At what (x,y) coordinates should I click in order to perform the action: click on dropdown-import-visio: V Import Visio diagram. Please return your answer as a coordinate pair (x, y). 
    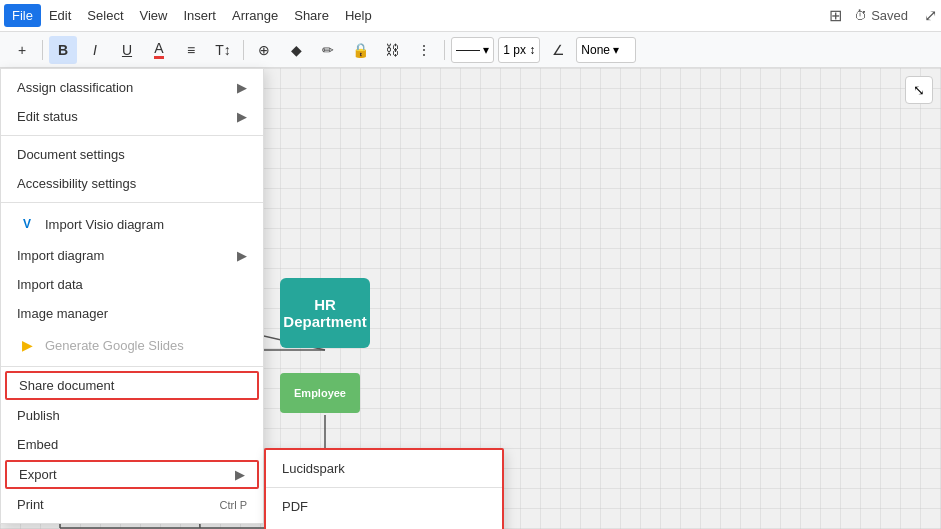
    Looking at the image, I should click on (132, 224).